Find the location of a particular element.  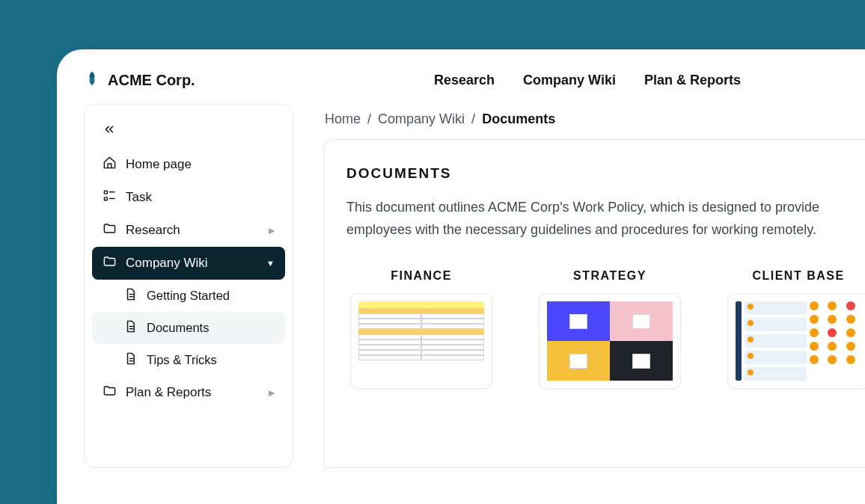

spreadsheet-preview-icon is located at coordinates (421, 341).